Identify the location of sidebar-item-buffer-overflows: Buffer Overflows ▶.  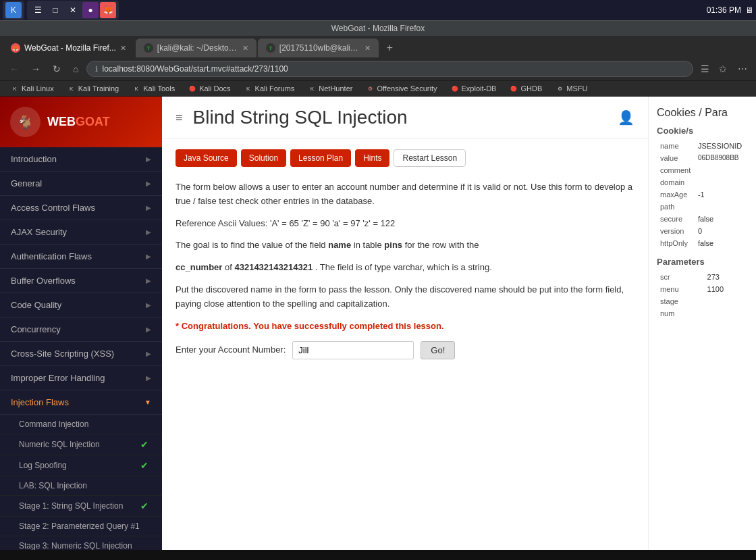
(81, 281).